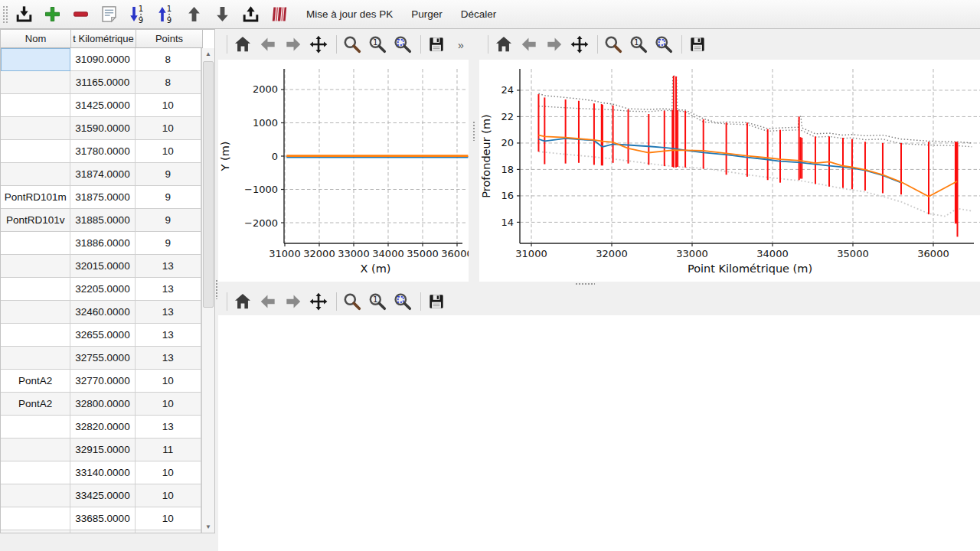 This screenshot has height=551, width=980. What do you see at coordinates (103, 312) in the screenshot?
I see `cell-pk: 32460.0000` at bounding box center [103, 312].